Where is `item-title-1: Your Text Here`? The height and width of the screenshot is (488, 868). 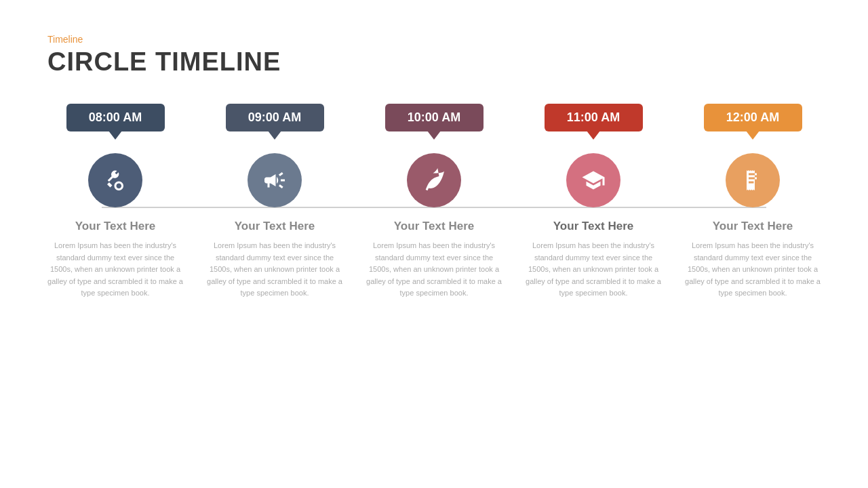 item-title-1: Your Text Here is located at coordinates (115, 226).